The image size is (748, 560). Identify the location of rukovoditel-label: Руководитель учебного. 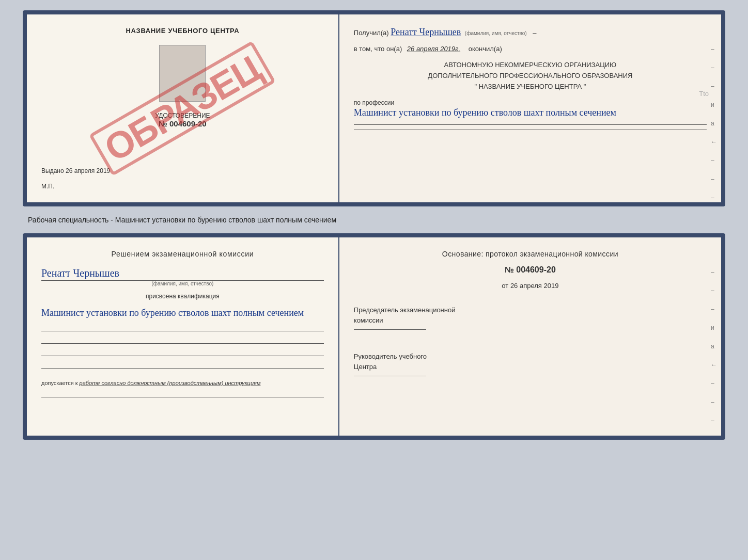
(530, 357).